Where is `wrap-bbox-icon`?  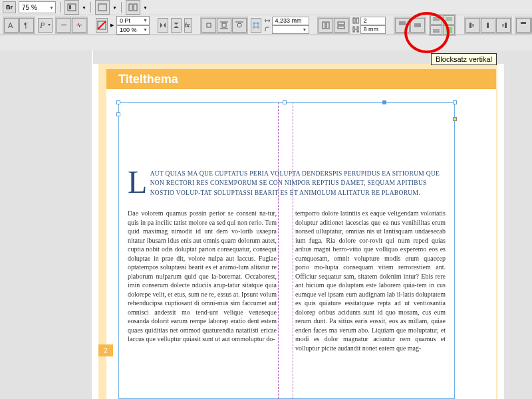 wrap-bbox-icon is located at coordinates (224, 25).